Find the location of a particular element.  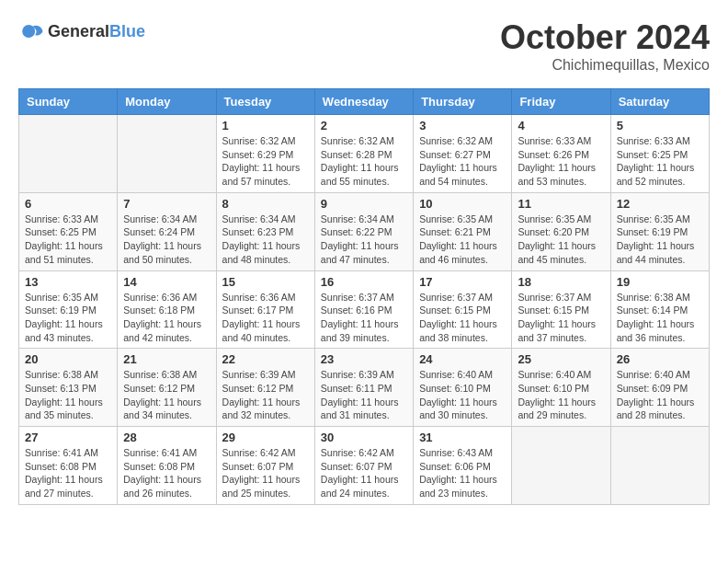

calendar-cell: 10Sunrise: 6:35 AMSunset: 6:21 PMDayligh… is located at coordinates (463, 232).